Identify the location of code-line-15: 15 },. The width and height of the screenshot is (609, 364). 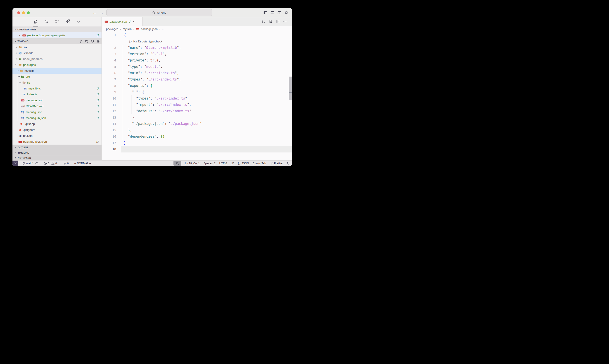
(197, 130).